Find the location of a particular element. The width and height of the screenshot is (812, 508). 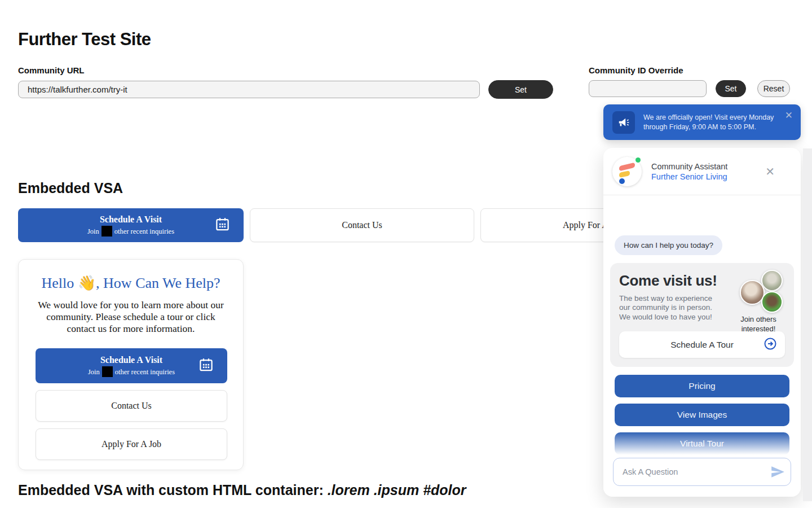

schedule-visit-title: Schedule A Visit is located at coordinates (131, 220).